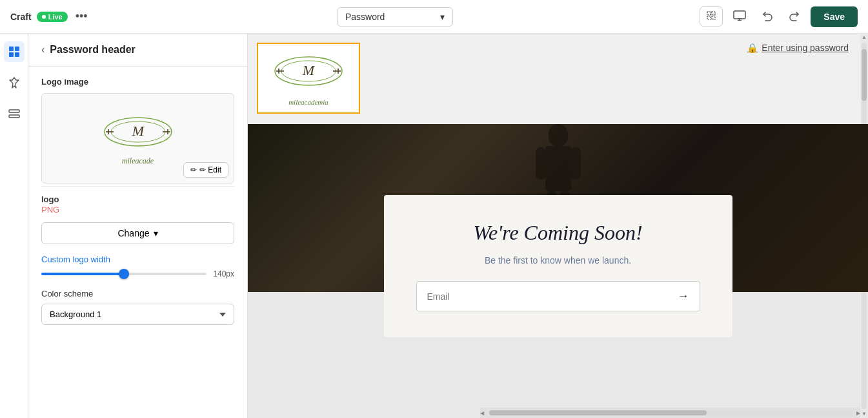 The image size is (868, 418). I want to click on slider-value: 140px, so click(223, 274).